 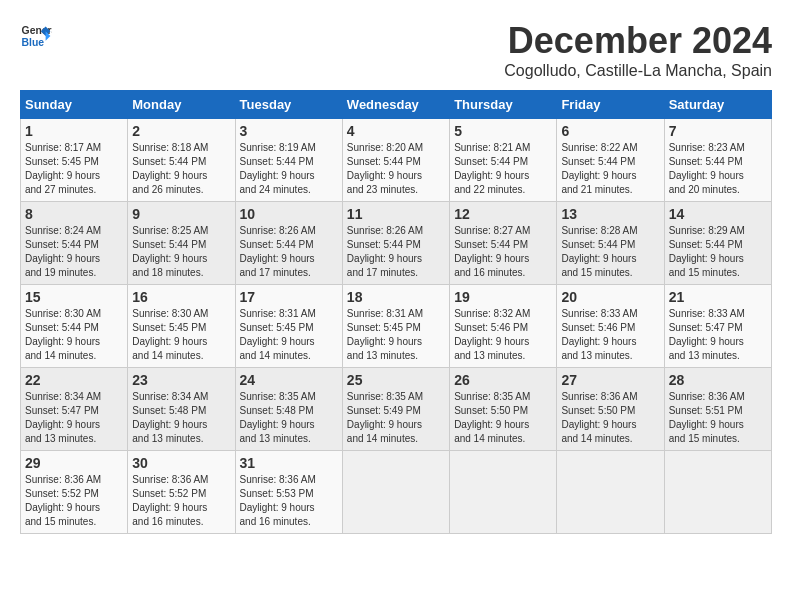 What do you see at coordinates (610, 244) in the screenshot?
I see `calendar-cell: 13 Sunrise: 8:28 AMSunset: 5:44 PMDaylig…` at bounding box center [610, 244].